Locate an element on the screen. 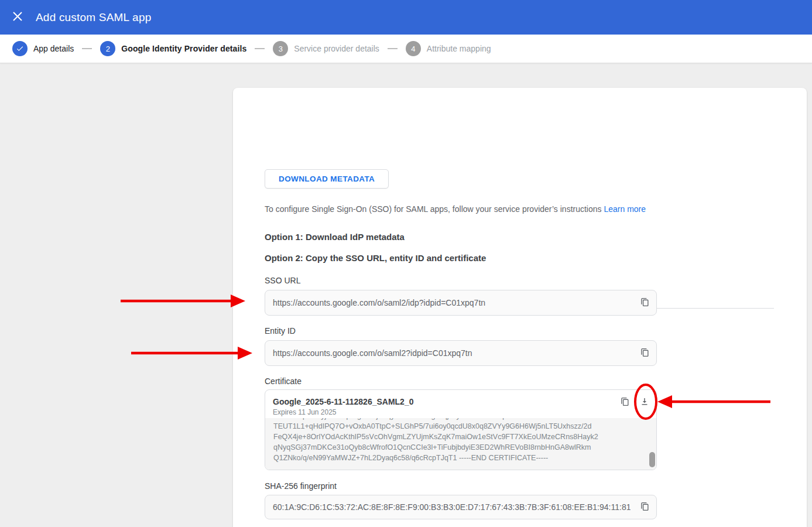  entity-id-value: https://accounts.google.com/o/saml2?idpi… is located at coordinates (372, 353).